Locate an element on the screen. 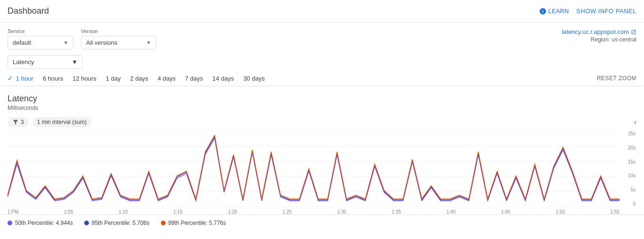  x-label-110: 1:10 is located at coordinates (123, 212).